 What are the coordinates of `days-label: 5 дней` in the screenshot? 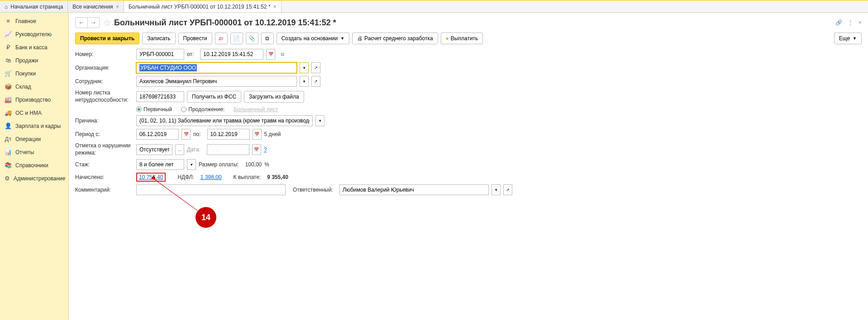 It's located at (272, 134).